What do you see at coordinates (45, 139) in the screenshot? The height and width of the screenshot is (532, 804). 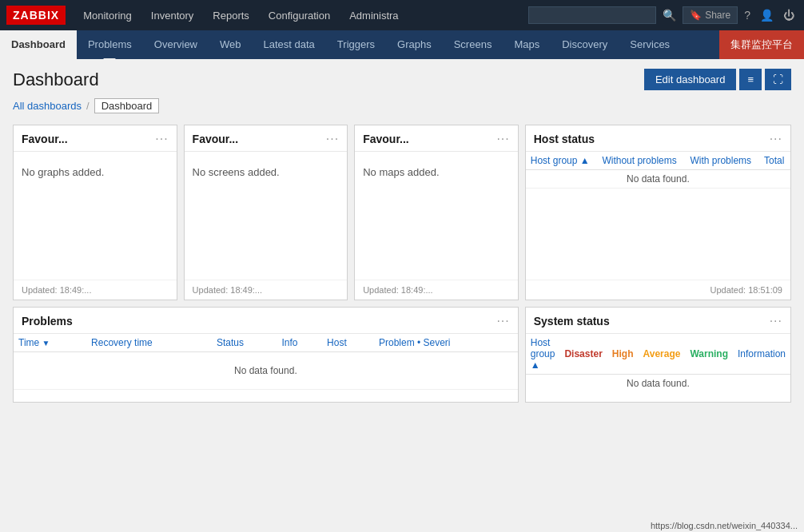 I see `favour-graphs-title: Favour...` at bounding box center [45, 139].